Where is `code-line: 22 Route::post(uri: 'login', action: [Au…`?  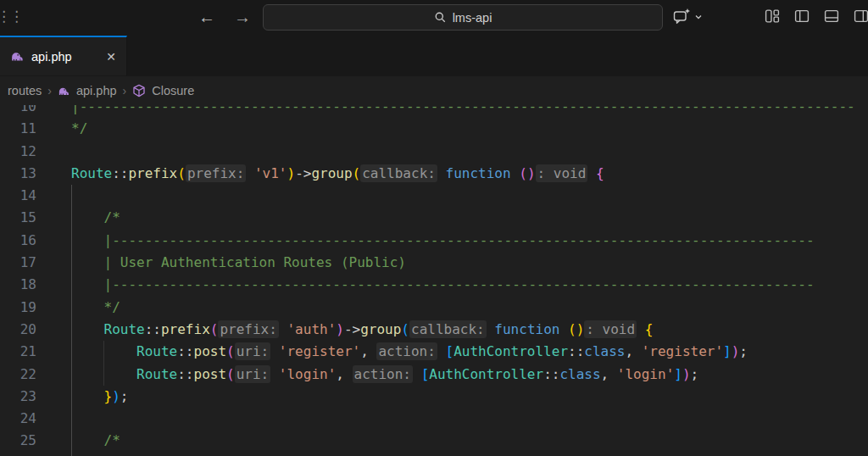
code-line: 22 Route::post(uri: 'login', action: [Au… is located at coordinates (434, 375).